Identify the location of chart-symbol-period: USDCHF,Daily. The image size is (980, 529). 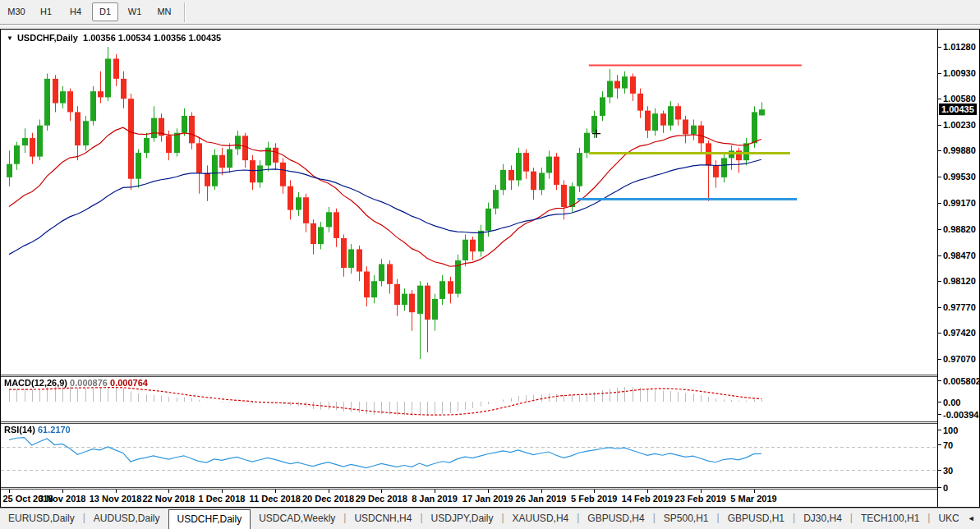
(48, 38).